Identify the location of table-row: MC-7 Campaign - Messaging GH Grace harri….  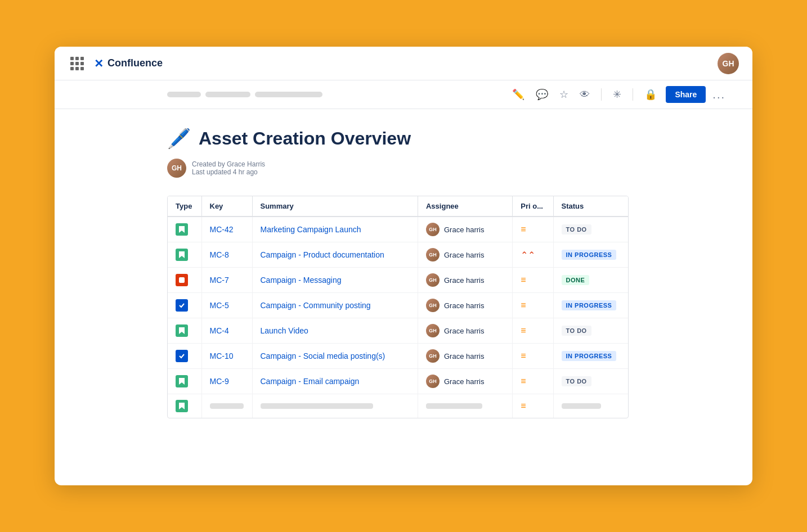
(398, 280).